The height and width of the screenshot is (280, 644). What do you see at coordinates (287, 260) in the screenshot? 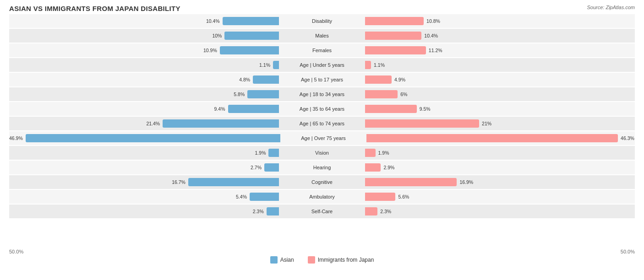
I see `legend-asian-label: Asian` at bounding box center [287, 260].